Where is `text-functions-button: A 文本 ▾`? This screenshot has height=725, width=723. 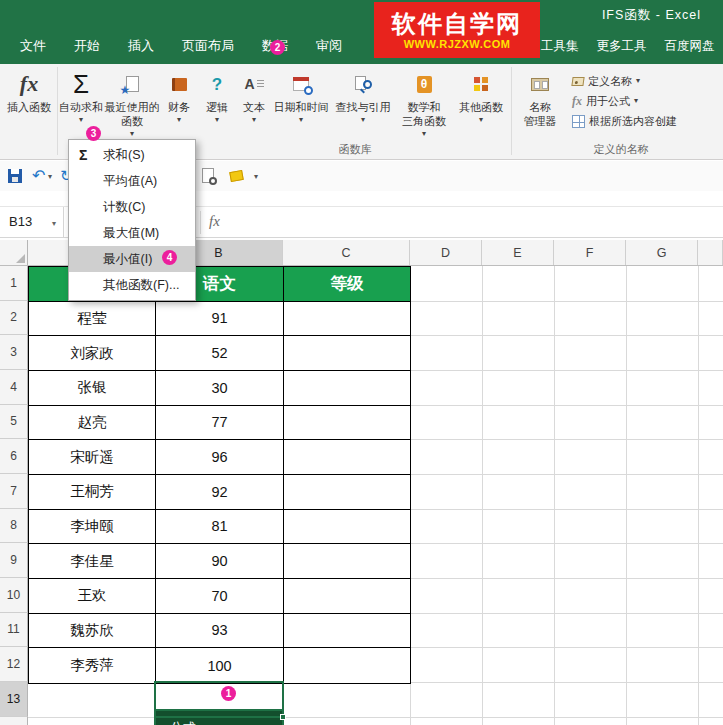
text-functions-button: A 文本 ▾ is located at coordinates (254, 106).